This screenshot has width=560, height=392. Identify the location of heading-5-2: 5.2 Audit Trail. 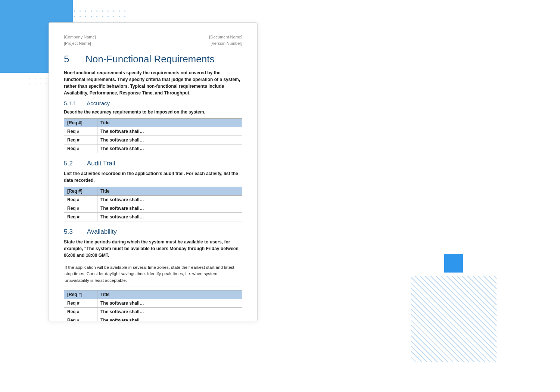
(153, 164).